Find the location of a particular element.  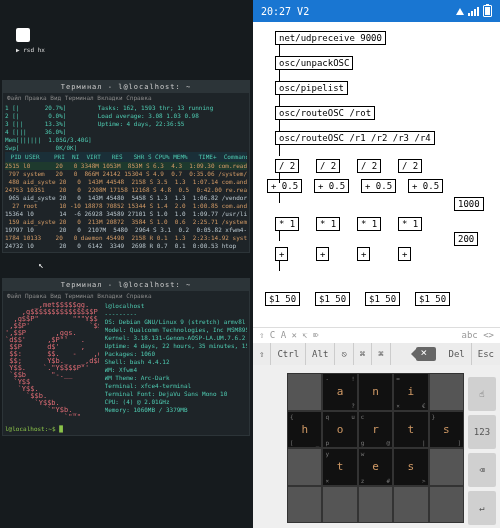

key: s> is located at coordinates (410, 467).